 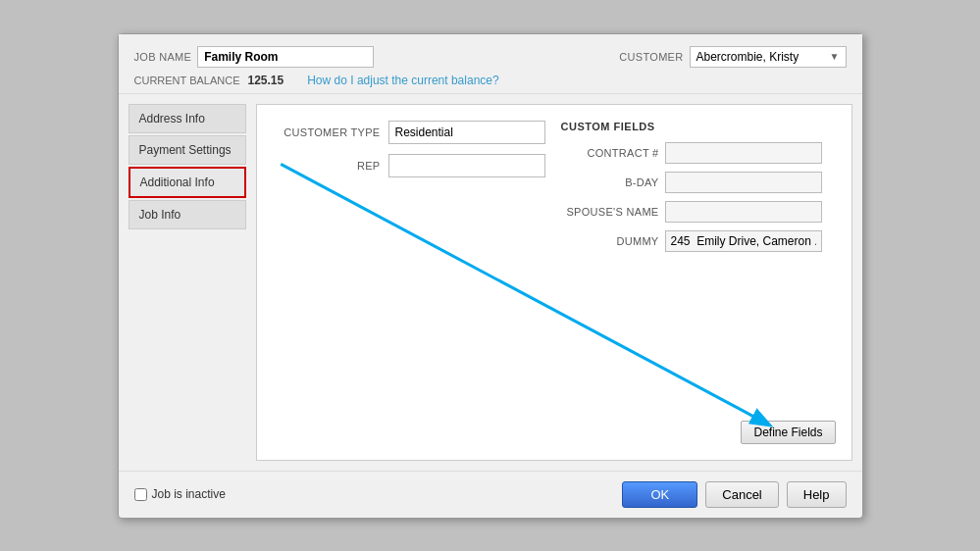 I want to click on customer-dropdown-arrow: ▼, so click(x=835, y=57).